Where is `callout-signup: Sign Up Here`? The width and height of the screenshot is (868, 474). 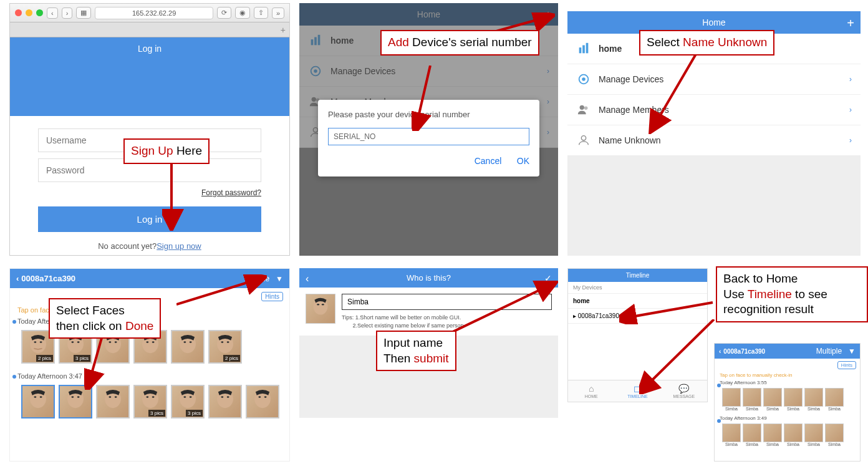
callout-signup: Sign Up Here is located at coordinates (166, 151).